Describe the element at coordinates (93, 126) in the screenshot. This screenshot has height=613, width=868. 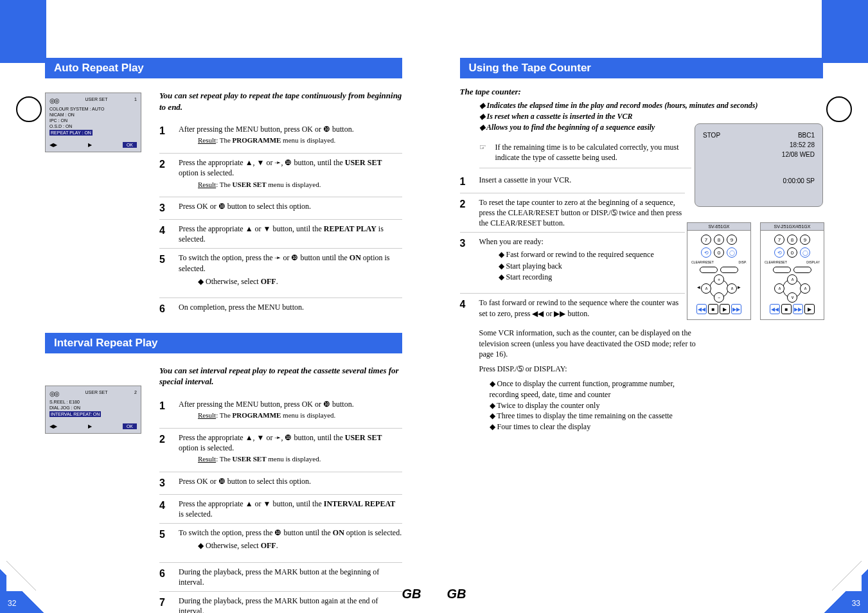
I see `mini-item: O.S.D : ON` at that location.